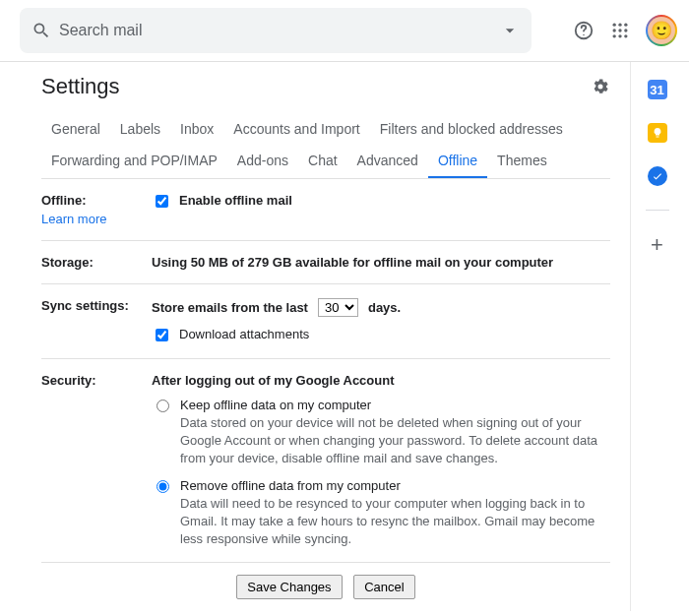 This screenshot has height=616, width=689. What do you see at coordinates (381, 380) in the screenshot?
I see `security-heading: After logging out of my Google Account` at bounding box center [381, 380].